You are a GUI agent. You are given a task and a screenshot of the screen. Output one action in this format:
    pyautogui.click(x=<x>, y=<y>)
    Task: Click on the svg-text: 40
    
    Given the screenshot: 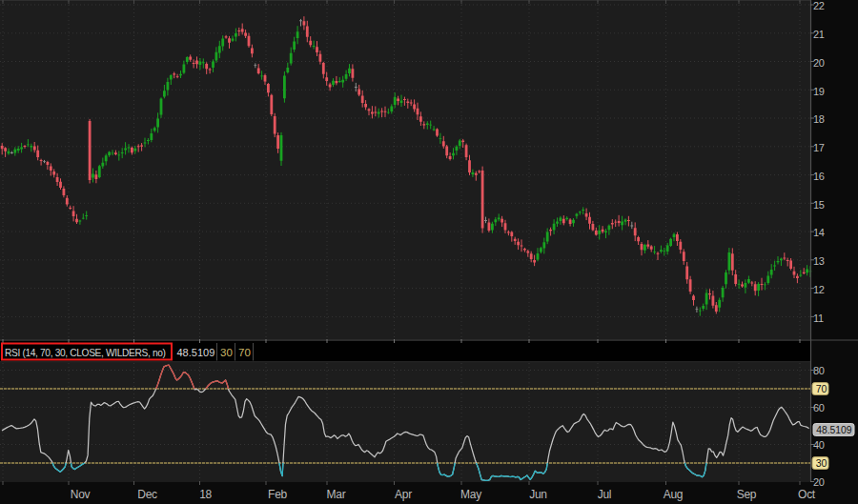 What is the action you would take?
    pyautogui.click(x=819, y=445)
    